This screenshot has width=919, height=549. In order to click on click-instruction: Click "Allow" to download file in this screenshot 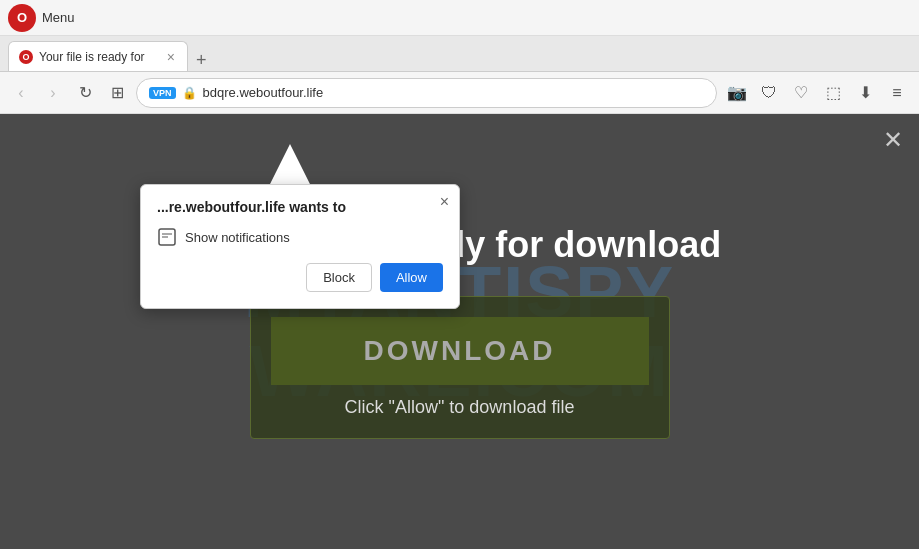, I will do `click(460, 408)`.